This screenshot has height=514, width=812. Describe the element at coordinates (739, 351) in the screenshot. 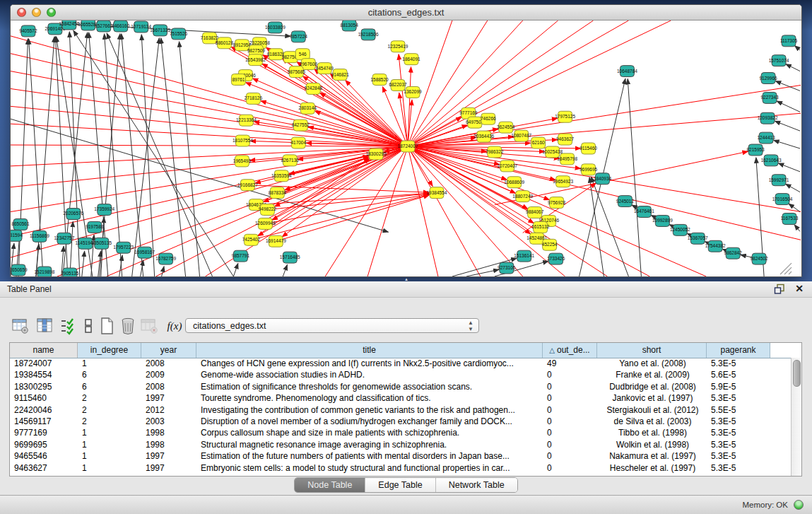

I see `column-header-pagerank: pagerank` at that location.